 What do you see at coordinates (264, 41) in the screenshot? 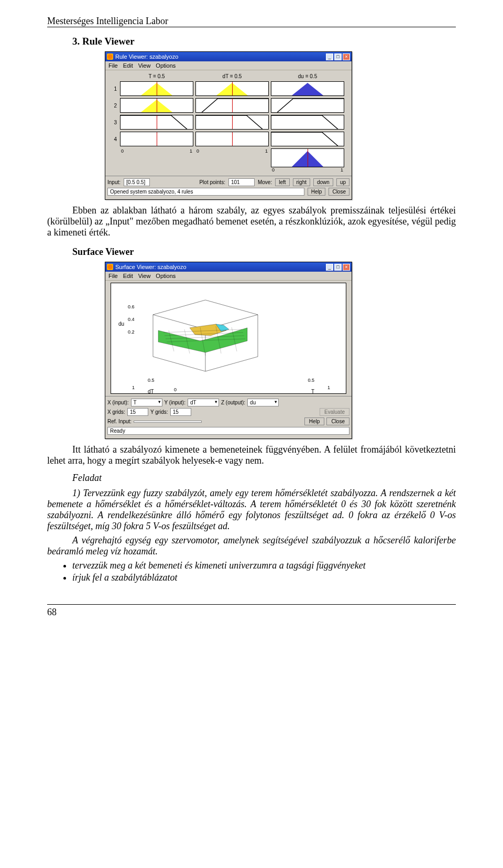
I see `section-3-title: 3. Rule Viewer` at bounding box center [264, 41].